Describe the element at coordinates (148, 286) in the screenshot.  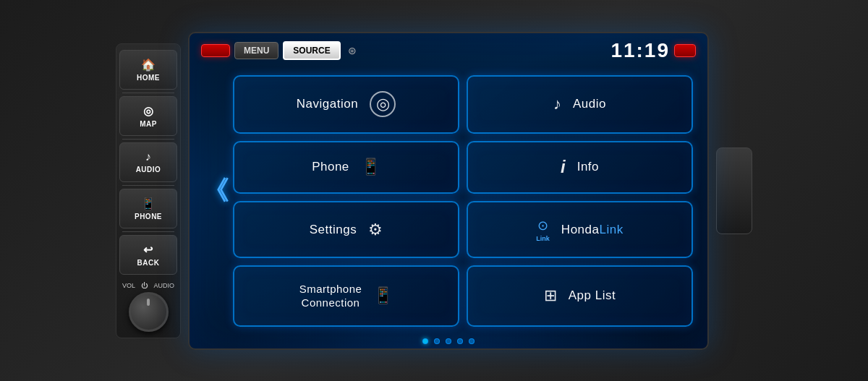
I see `vol-labels: VOL ⏻ AUDIO` at that location.